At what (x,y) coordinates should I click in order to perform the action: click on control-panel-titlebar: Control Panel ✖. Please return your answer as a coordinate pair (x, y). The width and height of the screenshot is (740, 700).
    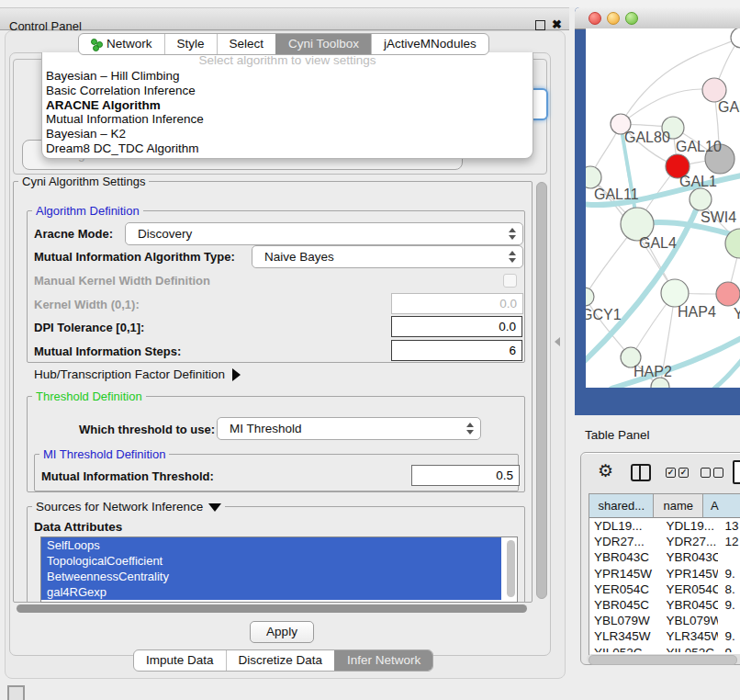
    Looking at the image, I should click on (285, 18).